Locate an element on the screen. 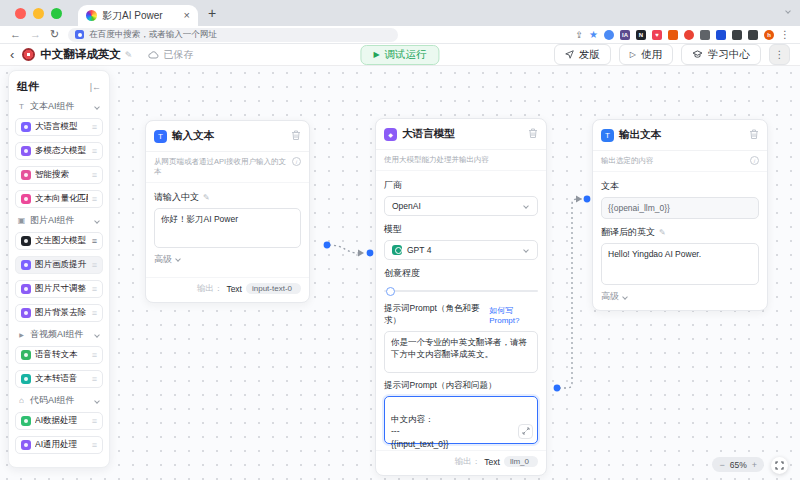 This screenshot has width=800, height=480. sidebar-item-llm: 大语言模型 ≡ is located at coordinates (59, 127).